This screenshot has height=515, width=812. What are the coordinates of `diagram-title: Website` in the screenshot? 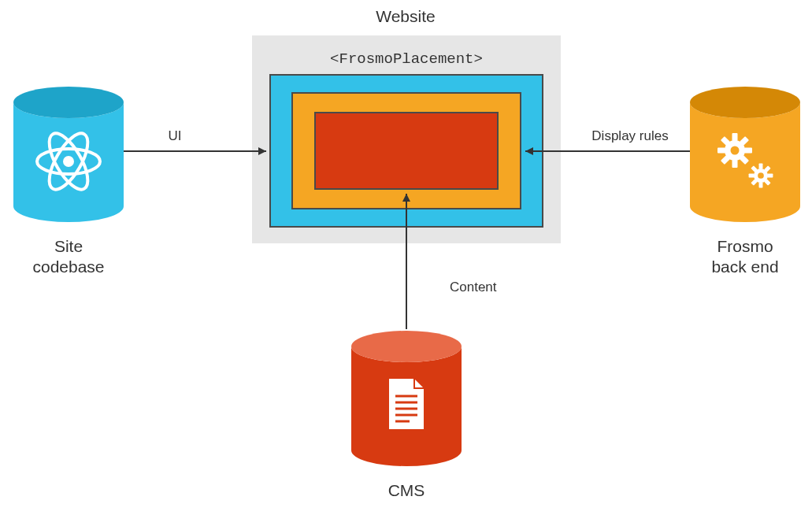 It's located at (405, 16).